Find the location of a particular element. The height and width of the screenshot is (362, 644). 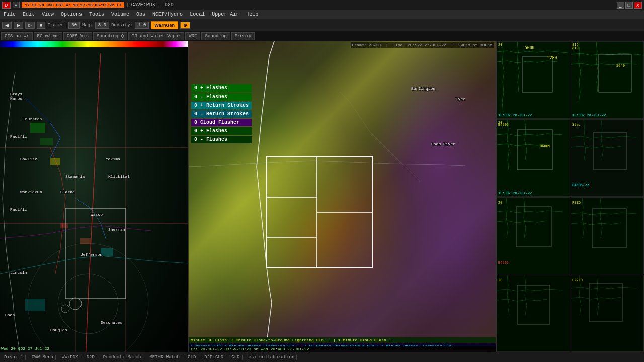

menu-item-edit: Edit is located at coordinates (29, 14).